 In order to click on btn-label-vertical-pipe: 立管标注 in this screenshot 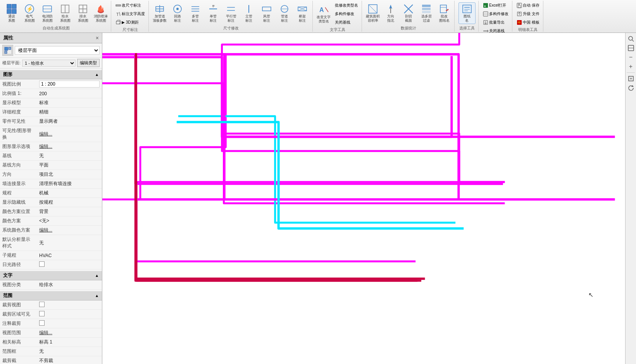, I will do `click(249, 19)`.